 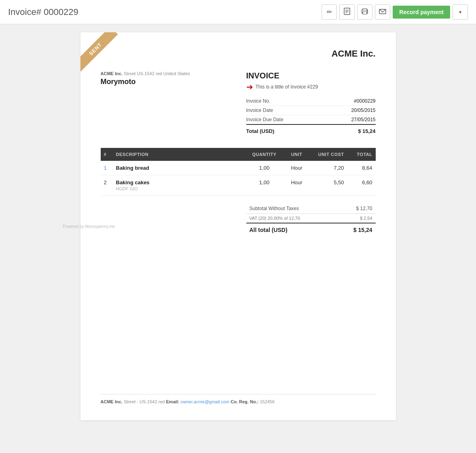 What do you see at coordinates (311, 229) in the screenshot?
I see `grand-total-row: All total (USD) $ 15,24` at bounding box center [311, 229].